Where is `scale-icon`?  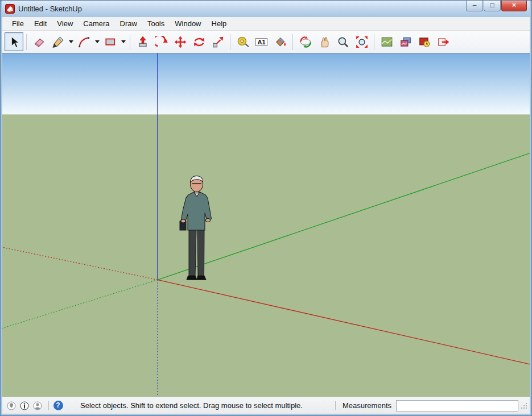 scale-icon is located at coordinates (218, 42).